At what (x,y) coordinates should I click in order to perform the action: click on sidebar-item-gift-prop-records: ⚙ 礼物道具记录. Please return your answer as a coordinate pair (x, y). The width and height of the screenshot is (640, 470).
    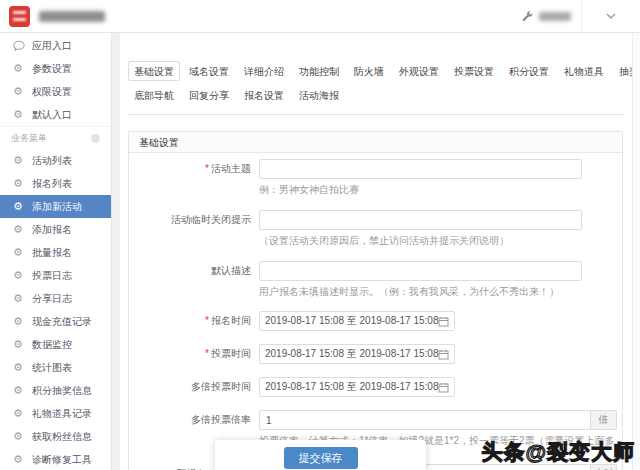
    Looking at the image, I should click on (56, 414).